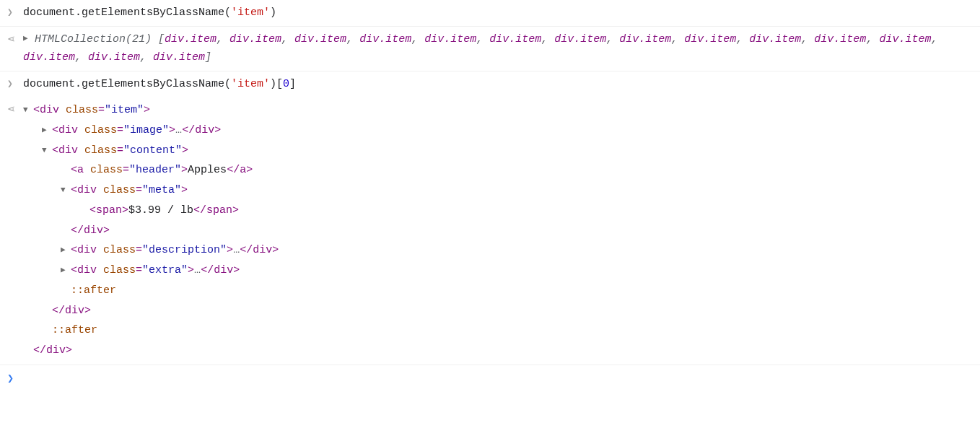  What do you see at coordinates (499, 250) in the screenshot?
I see `tree-row-div-description: ▶<div class="description">…</div>` at bounding box center [499, 250].